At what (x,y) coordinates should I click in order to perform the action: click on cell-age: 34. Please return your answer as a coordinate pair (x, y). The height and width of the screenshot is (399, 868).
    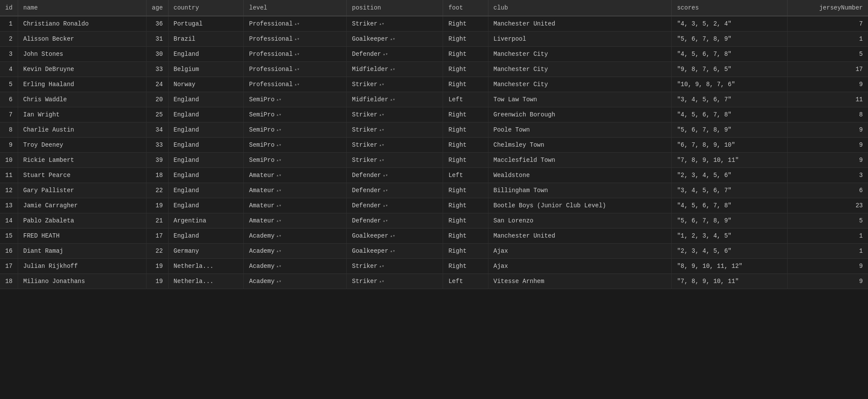
    Looking at the image, I should click on (157, 130).